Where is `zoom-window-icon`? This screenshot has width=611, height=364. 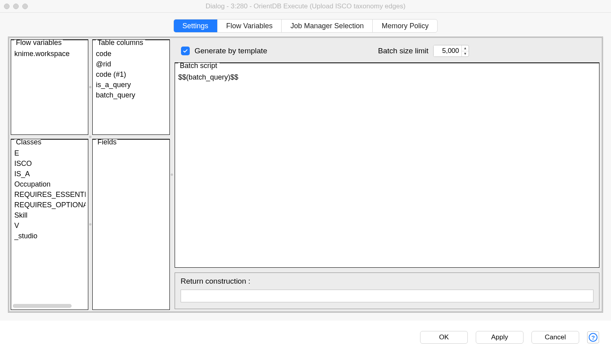
zoom-window-icon is located at coordinates (25, 6).